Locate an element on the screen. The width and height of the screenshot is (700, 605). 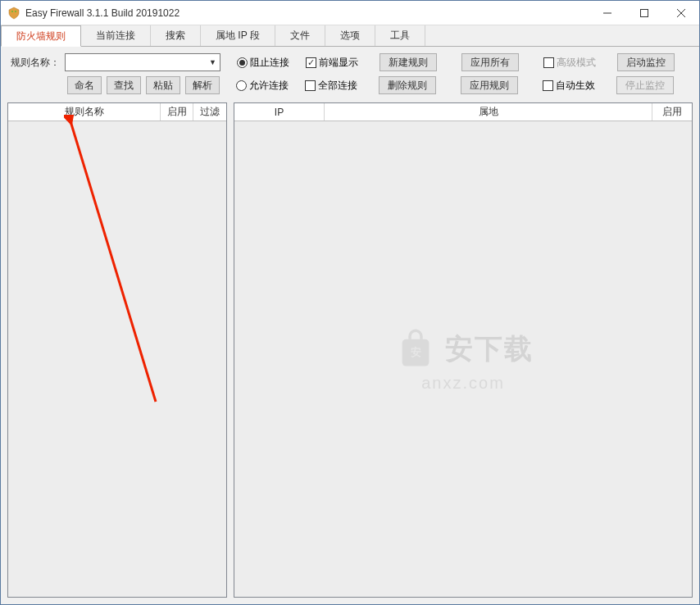
col-location: 属地 is located at coordinates (489, 111).